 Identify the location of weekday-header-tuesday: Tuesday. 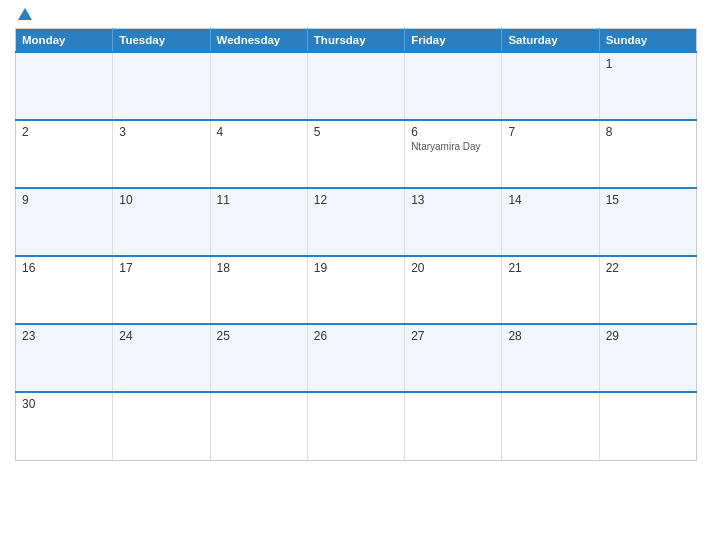
(162, 41).